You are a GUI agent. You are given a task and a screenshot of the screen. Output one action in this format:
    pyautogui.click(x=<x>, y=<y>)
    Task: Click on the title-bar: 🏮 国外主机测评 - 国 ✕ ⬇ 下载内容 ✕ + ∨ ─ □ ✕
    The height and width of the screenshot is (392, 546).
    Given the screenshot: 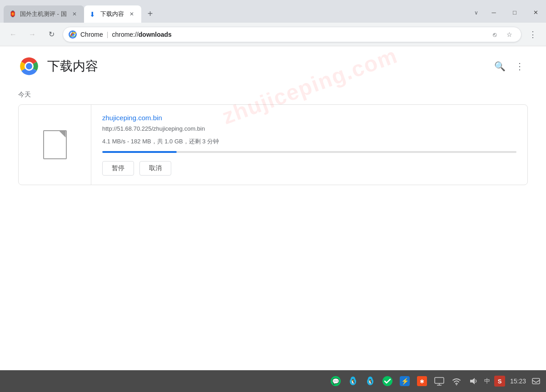 What is the action you would take?
    pyautogui.click(x=273, y=11)
    